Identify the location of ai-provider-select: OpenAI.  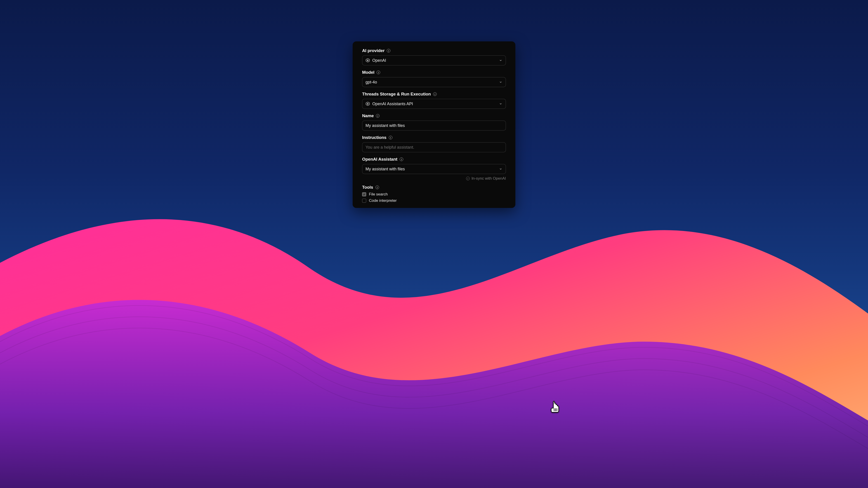
(434, 60).